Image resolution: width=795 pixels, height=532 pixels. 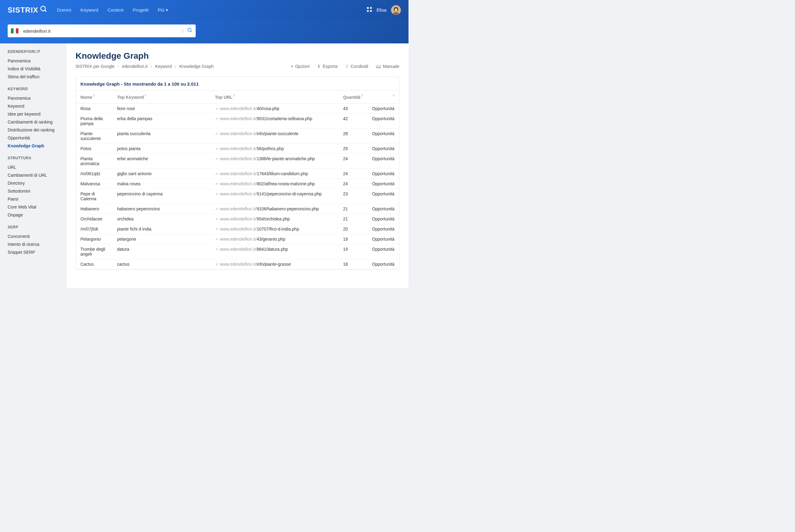 What do you see at coordinates (94, 97) in the screenshot?
I see `col-name: Nome?` at bounding box center [94, 97].